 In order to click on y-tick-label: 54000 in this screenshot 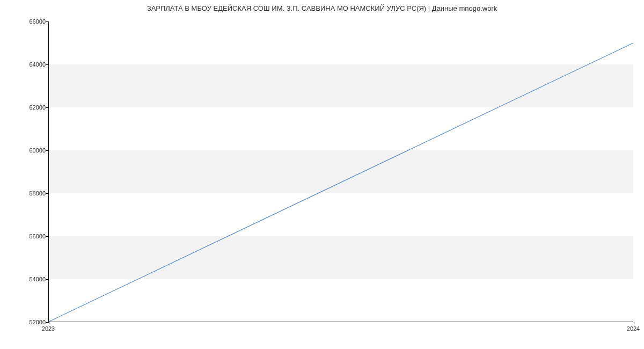, I will do `click(32, 279)`.